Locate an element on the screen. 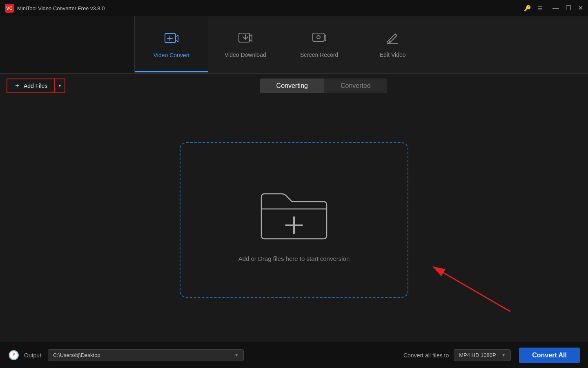 The height and width of the screenshot is (368, 588). add-files-plus-icon: ＋ is located at coordinates (17, 86).